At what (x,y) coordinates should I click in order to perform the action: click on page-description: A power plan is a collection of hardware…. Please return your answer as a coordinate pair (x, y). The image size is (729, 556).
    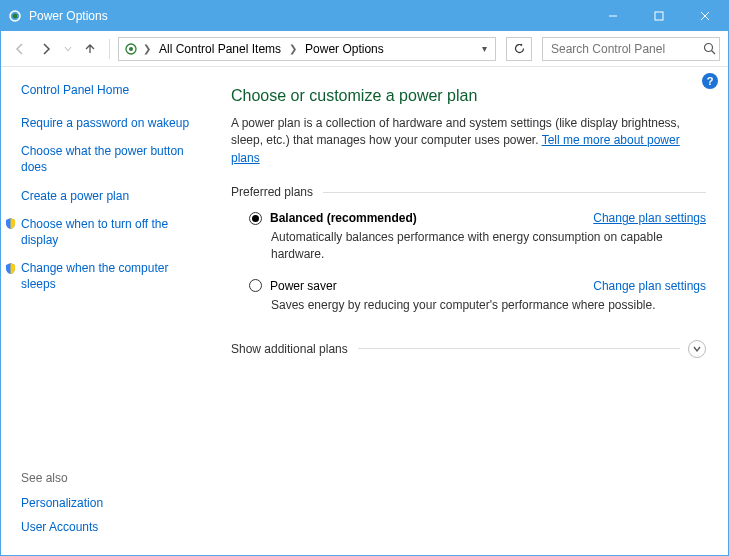
    Looking at the image, I should click on (468, 141).